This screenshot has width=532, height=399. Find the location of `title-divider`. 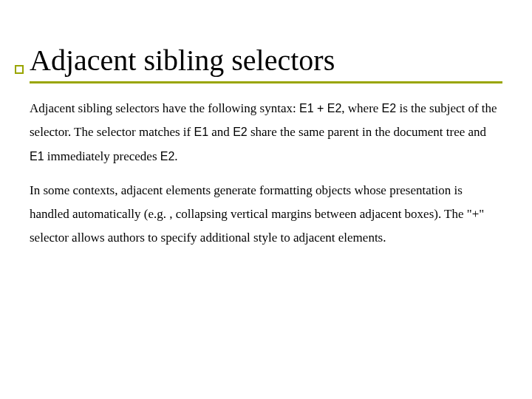

title-divider is located at coordinates (266, 83).